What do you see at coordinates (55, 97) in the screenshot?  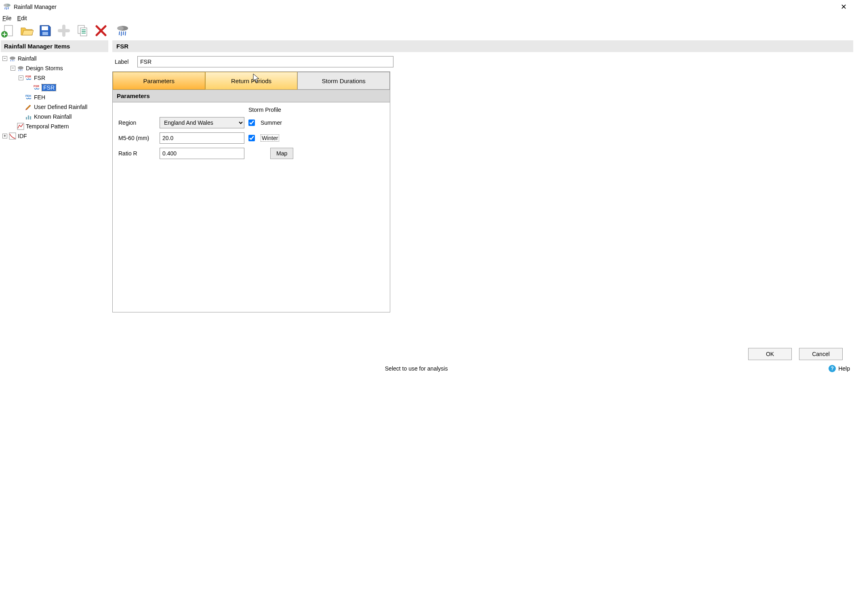 I see `tree: − Rainfall − Design Storms −` at bounding box center [55, 97].